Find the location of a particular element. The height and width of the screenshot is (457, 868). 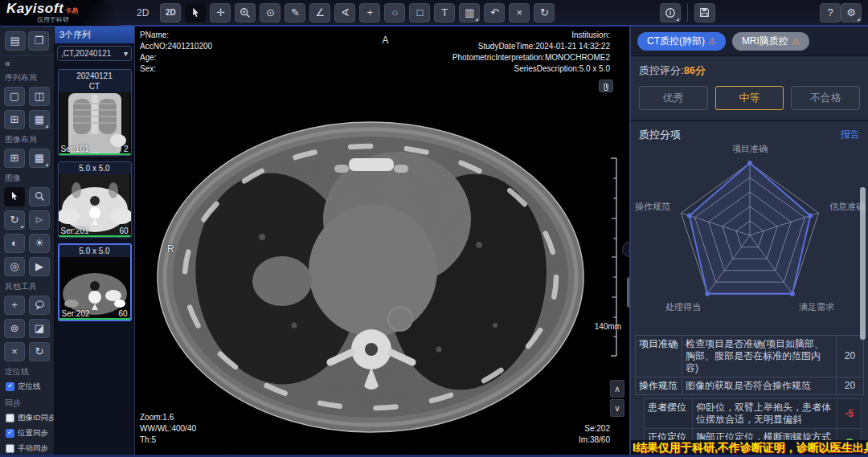

qc-radar-chart: 项目准确信息准确满足需求处理得当操作规范 is located at coordinates (749, 239).